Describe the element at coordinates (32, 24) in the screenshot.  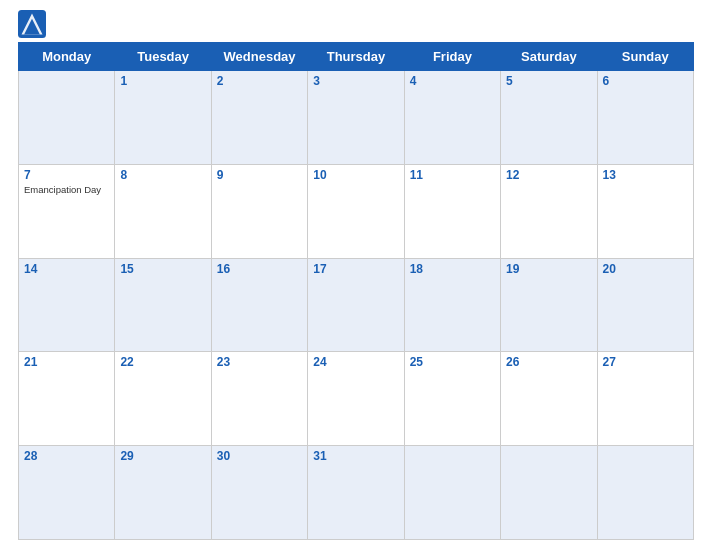
I see `generalblue-logo-icon` at that location.